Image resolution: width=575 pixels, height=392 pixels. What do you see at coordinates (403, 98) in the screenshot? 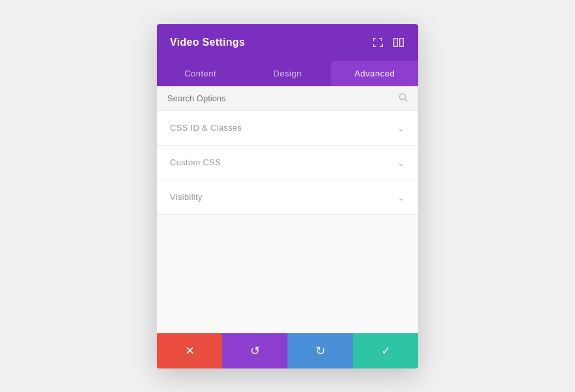
I see `search-icon` at bounding box center [403, 98].